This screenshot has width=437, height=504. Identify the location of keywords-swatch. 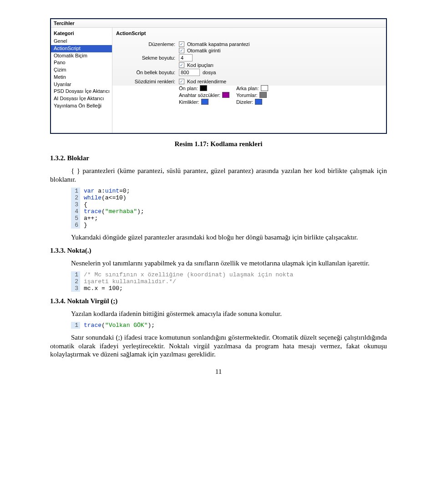
(226, 95).